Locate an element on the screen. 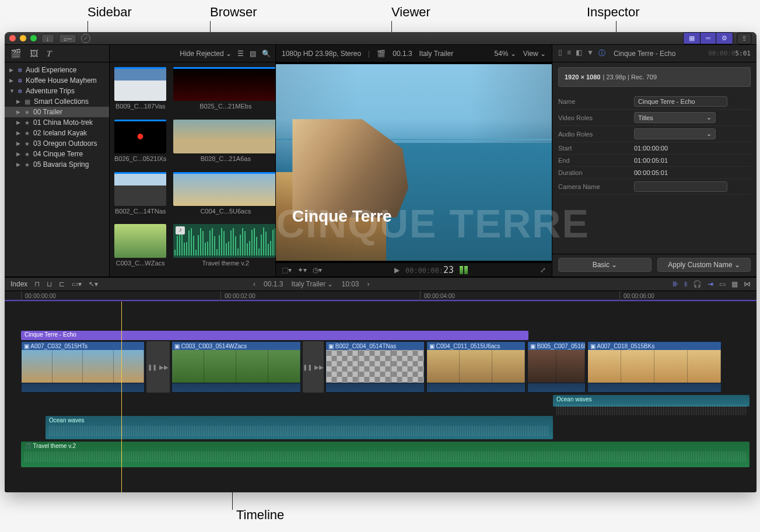  titles-tab-icon: 𝑻 is located at coordinates (49, 54).